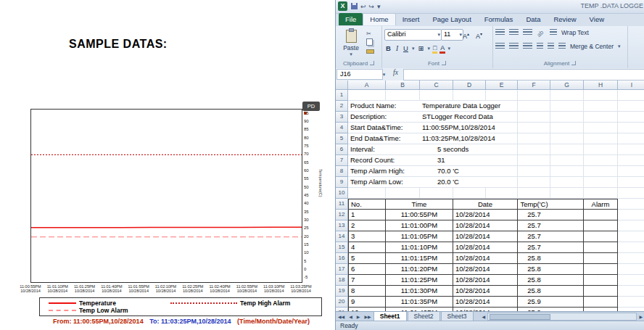 The height and width of the screenshot is (330, 644). Describe the element at coordinates (575, 33) in the screenshot. I see `wrap-text-button: Wrap Text` at that location.